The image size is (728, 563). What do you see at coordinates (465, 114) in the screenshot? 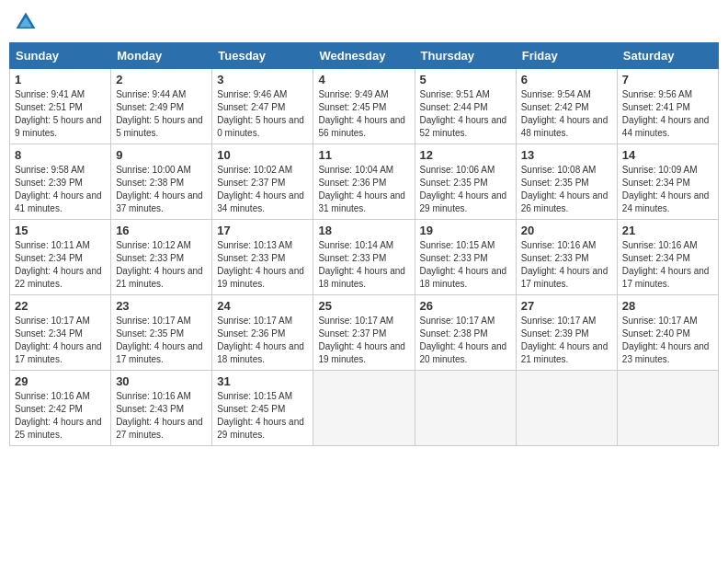
I see `day-info: Sunrise: 9:51 AMSunset: 2:44 PMDaylight:…` at bounding box center [465, 114].